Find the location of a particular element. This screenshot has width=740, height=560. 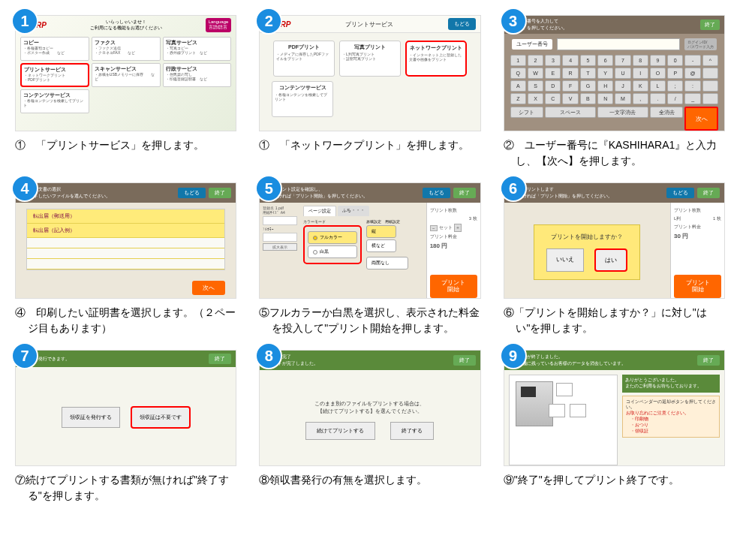

plus-button: ＋ is located at coordinates (458, 228).